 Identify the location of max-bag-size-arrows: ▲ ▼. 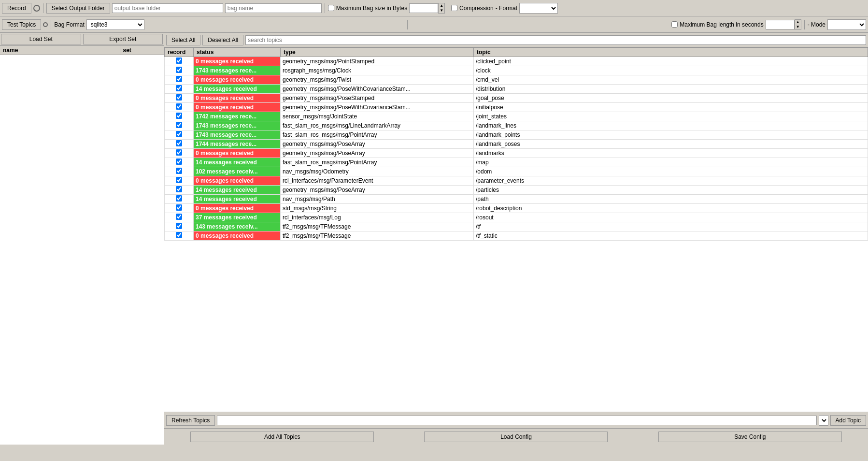
(441, 8).